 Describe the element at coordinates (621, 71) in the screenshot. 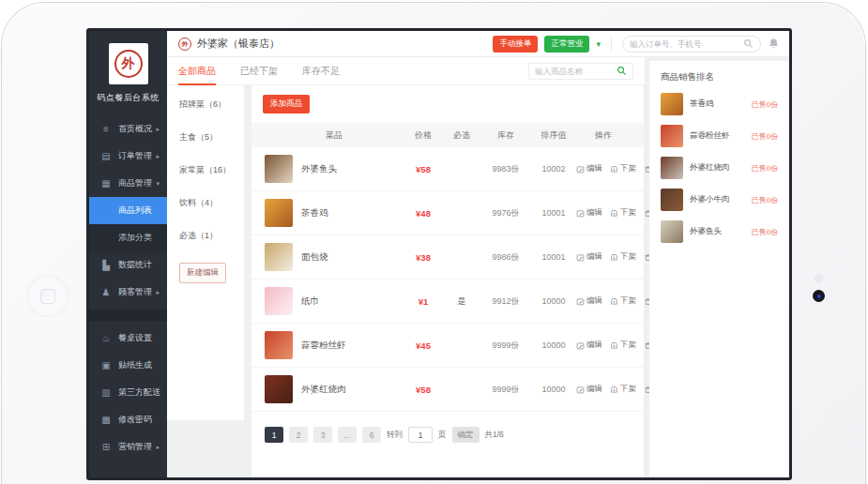

I see `product-search-icon` at that location.